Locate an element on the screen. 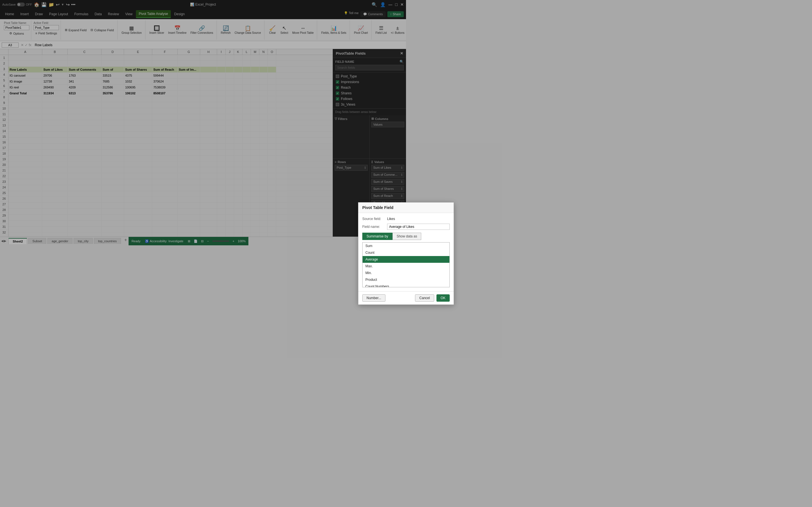 The width and height of the screenshot is (812, 507). source-field-label: Source field: is located at coordinates (374, 219).